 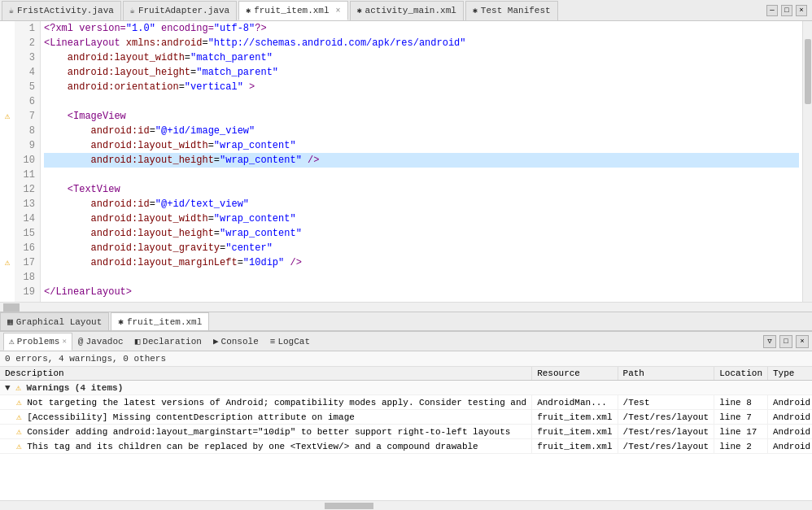 I want to click on console-label: Console, so click(x=240, y=342).